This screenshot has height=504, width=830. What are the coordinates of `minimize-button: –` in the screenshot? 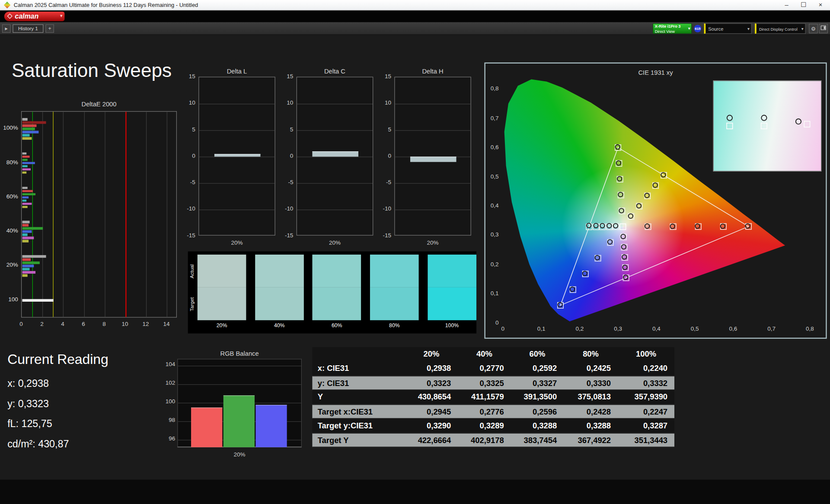 It's located at (787, 5).